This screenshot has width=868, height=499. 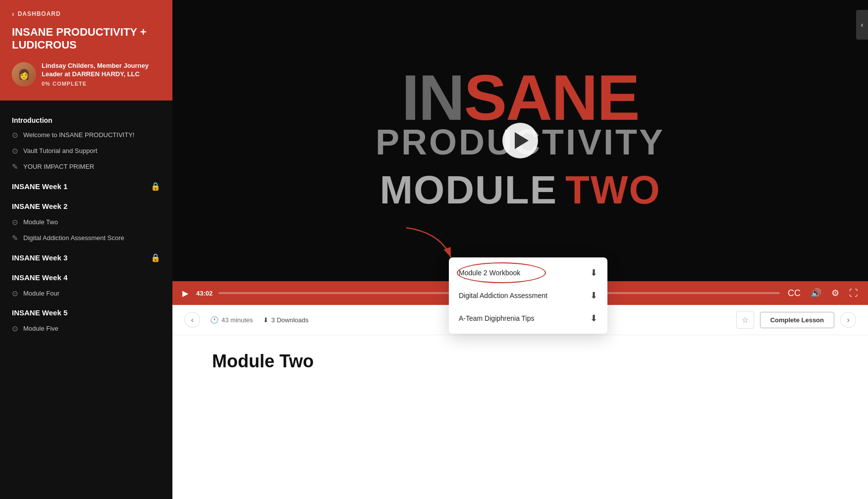 What do you see at coordinates (469, 190) in the screenshot?
I see `module-label: MODULE` at bounding box center [469, 190].